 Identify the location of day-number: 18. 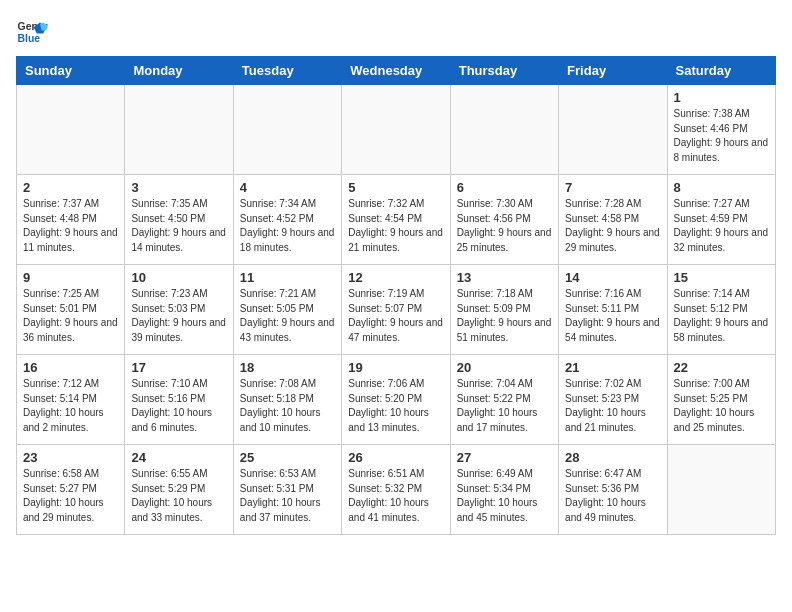
(288, 368).